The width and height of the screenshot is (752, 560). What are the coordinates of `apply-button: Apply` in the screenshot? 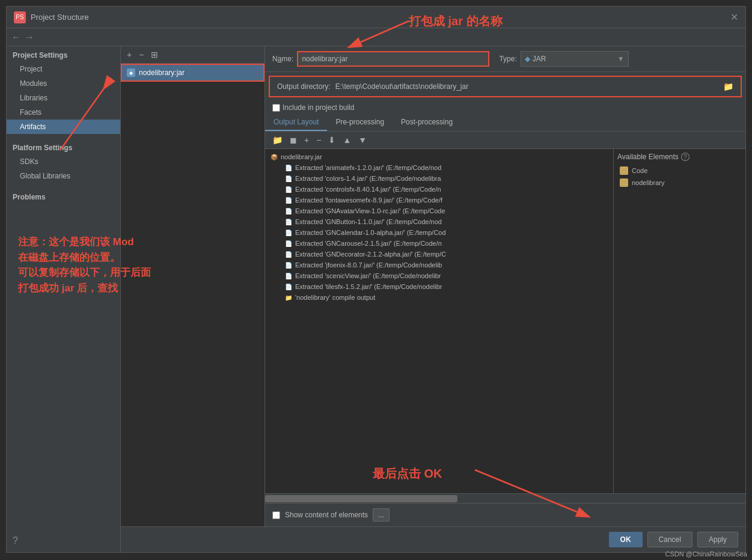 It's located at (718, 540).